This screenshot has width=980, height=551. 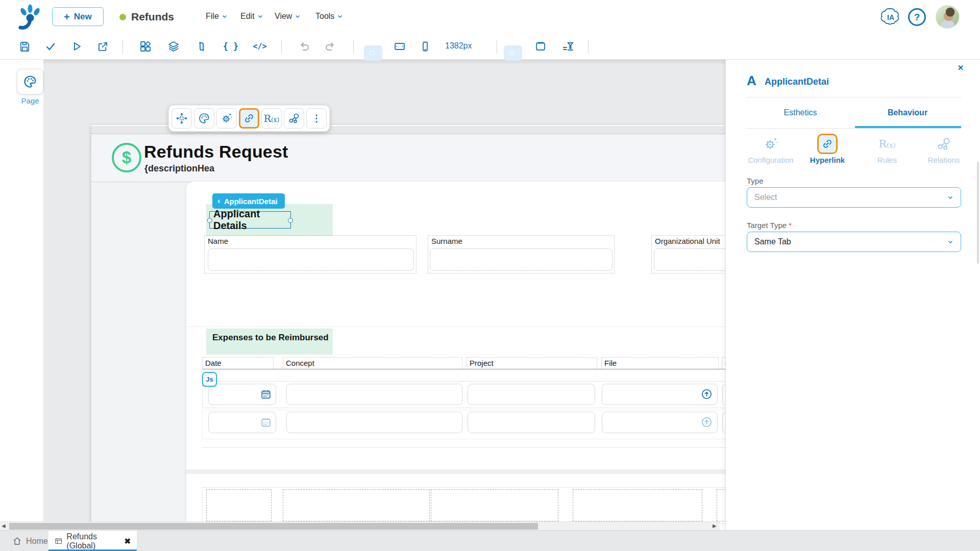 What do you see at coordinates (800, 113) in the screenshot?
I see `tab-esthetics: Esthetics` at bounding box center [800, 113].